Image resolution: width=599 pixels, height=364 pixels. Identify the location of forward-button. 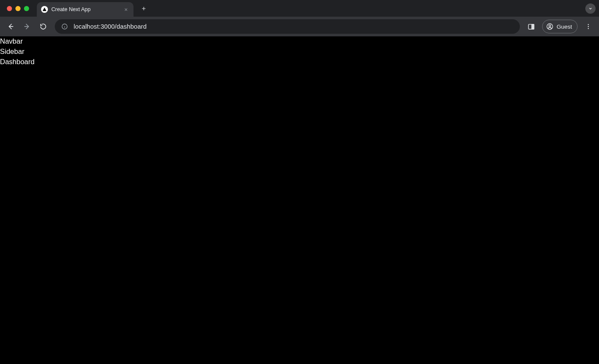
(27, 27).